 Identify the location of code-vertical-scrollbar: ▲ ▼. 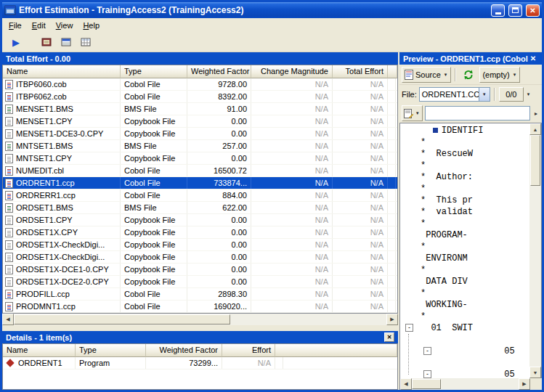
(535, 251).